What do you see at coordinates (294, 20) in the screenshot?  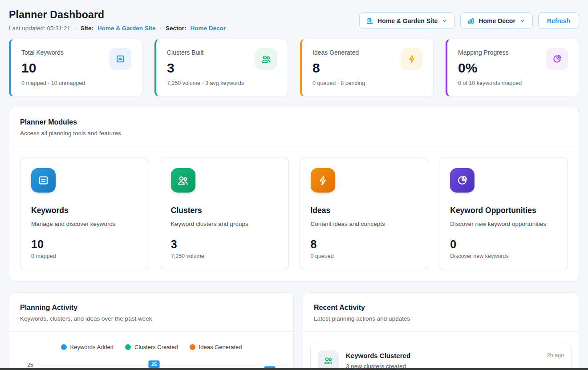 I see `page-header: Planner Dashboard Last updated: 05:31:21…` at bounding box center [294, 20].